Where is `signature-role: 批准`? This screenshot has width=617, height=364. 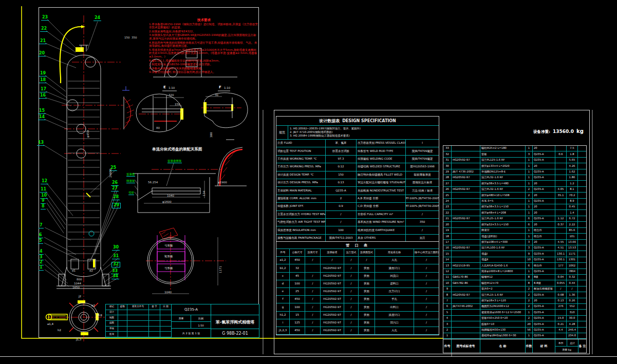
signature-role: 批准 is located at coordinates (112, 335).